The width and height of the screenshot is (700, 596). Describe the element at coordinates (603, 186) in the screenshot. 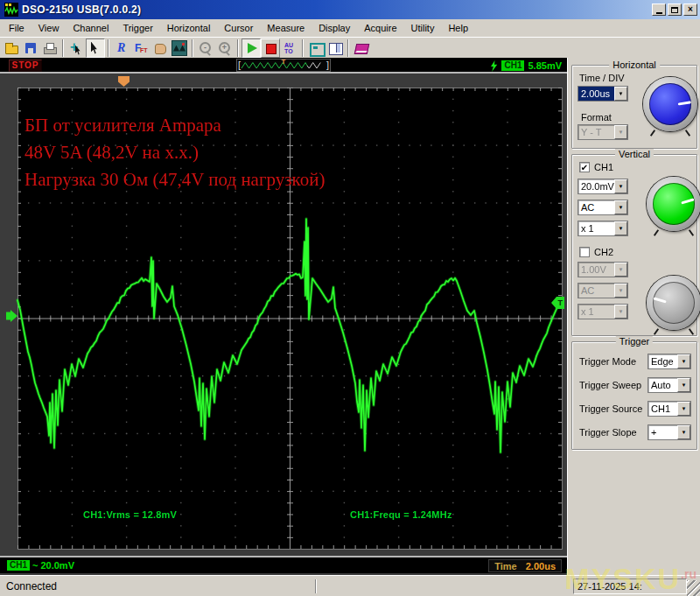

I see `ch1-volts-select: 20.0mV ▼` at that location.